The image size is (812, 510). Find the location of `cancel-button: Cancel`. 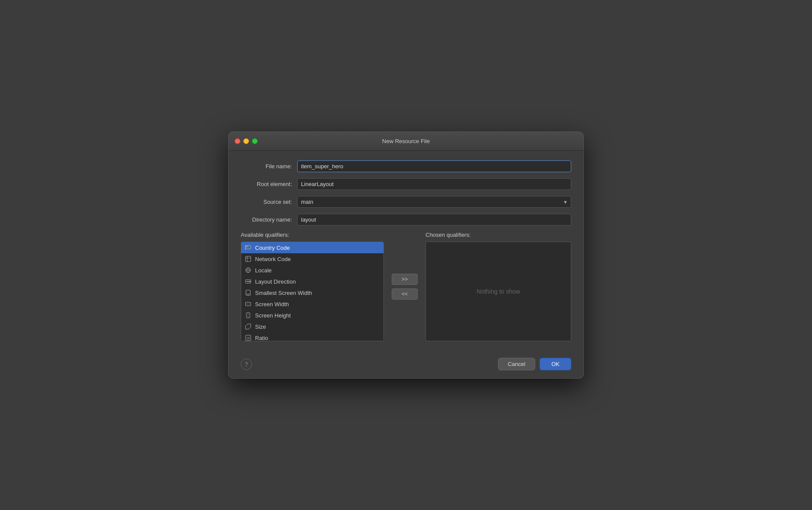

cancel-button: Cancel is located at coordinates (517, 364).